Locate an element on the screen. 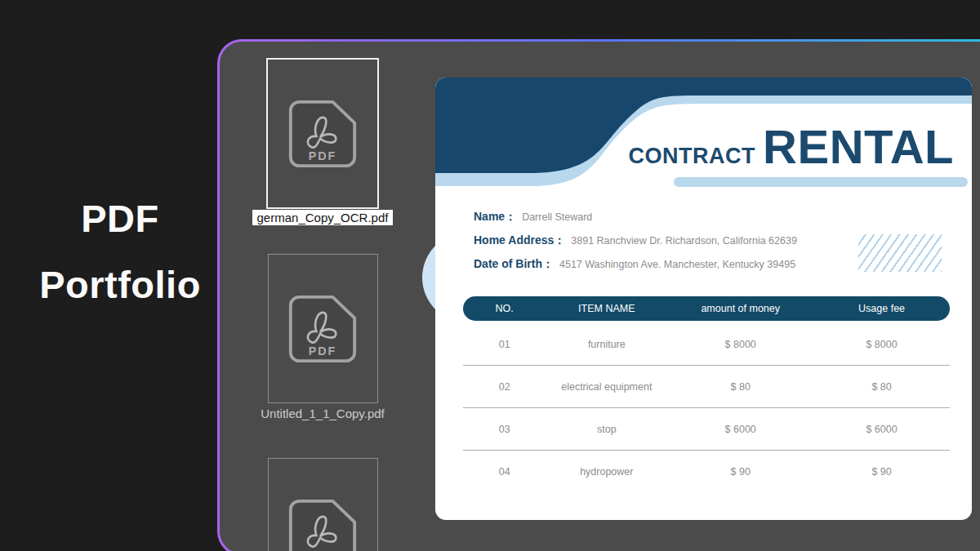 This screenshot has width=980, height=551. document-fields: Name： Darrell Steward Home Address： 3891… is located at coordinates (635, 245).